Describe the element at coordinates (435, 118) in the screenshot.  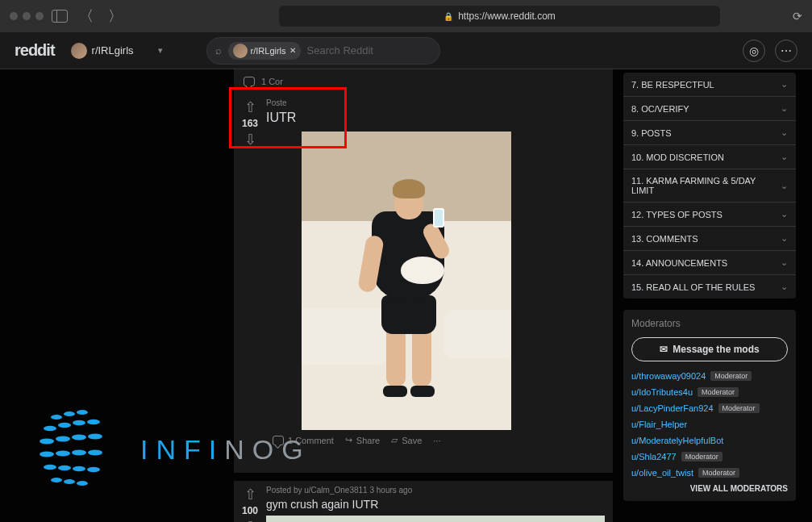
I see `post-title: IUTR` at that location.